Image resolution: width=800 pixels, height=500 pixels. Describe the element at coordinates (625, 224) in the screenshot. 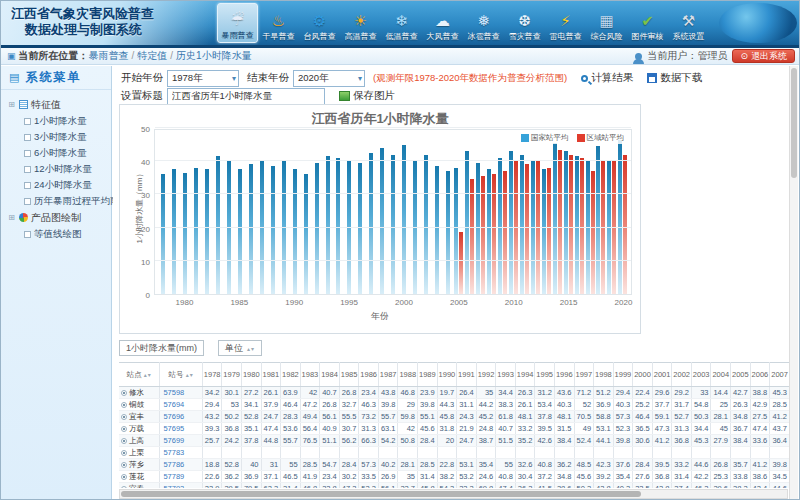

I see `bar-regional-2020` at that location.